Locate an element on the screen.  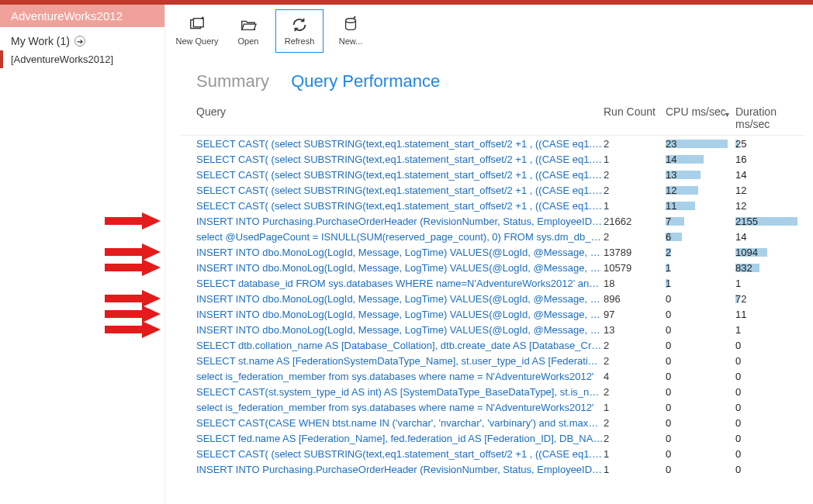
new-query-button: New Query is located at coordinates (197, 31).